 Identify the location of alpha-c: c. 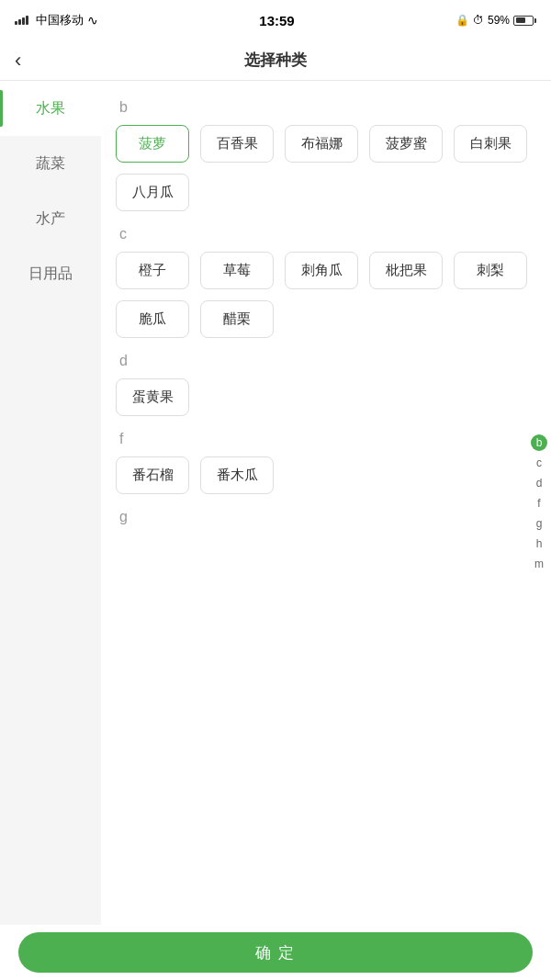
(539, 463).